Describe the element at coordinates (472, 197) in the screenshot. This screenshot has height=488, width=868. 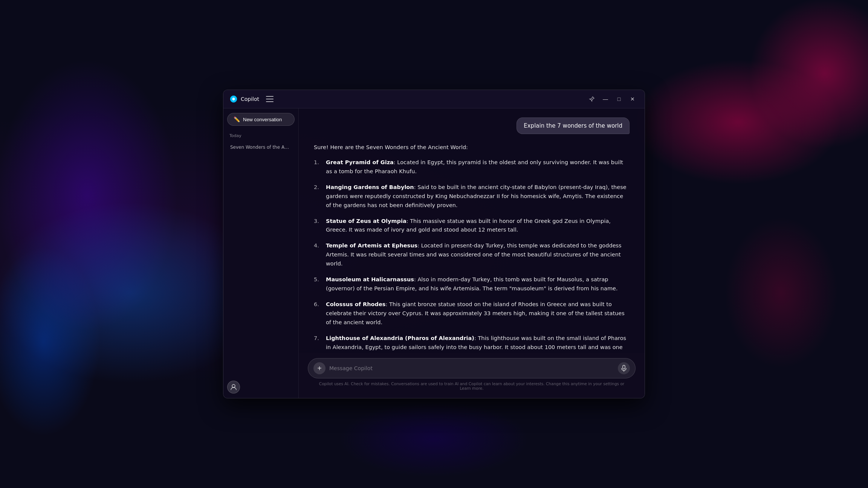
I see `wonder-item-2: 2. Hanging Gardens of Babylon: Said to b…` at that location.